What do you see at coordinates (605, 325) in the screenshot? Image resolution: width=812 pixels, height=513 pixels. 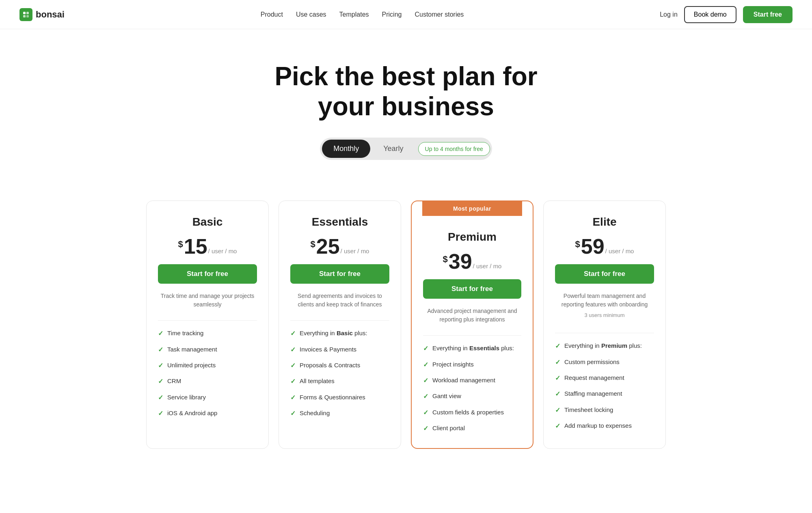 I see `plan-card-elite: Elite $ 59 / user / mo Start for free Po…` at bounding box center [605, 325].